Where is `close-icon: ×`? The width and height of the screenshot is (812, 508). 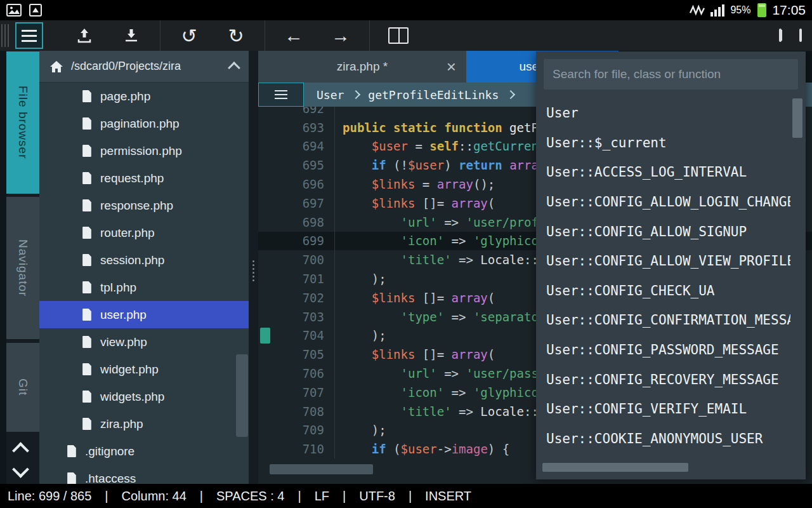 close-icon: × is located at coordinates (452, 67).